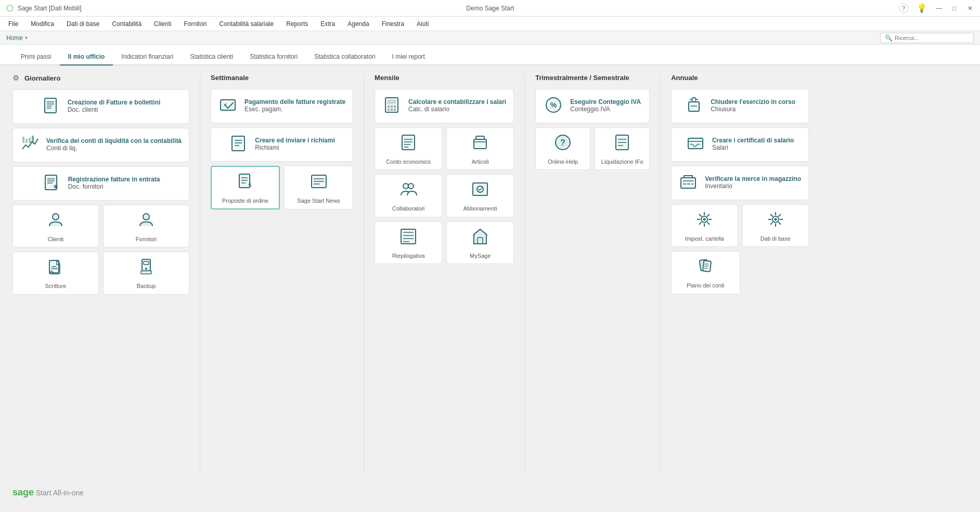 The image size is (980, 512). Describe the element at coordinates (43, 24) in the screenshot. I see `menu-modifica: Modifica` at that location.